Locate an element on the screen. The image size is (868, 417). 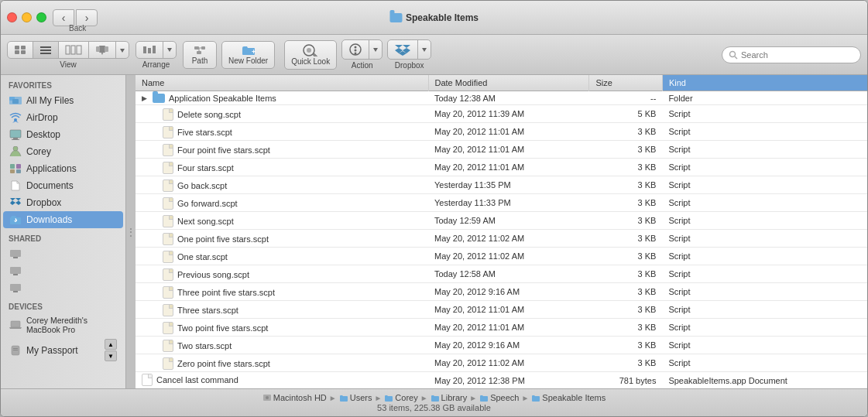
new-folder-btn: + New Folder is located at coordinates (248, 55).